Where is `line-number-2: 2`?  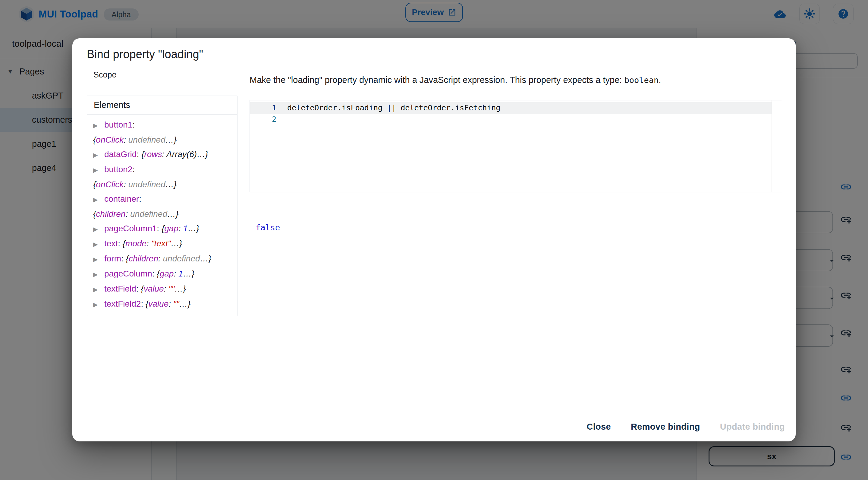 line-number-2: 2 is located at coordinates (263, 119).